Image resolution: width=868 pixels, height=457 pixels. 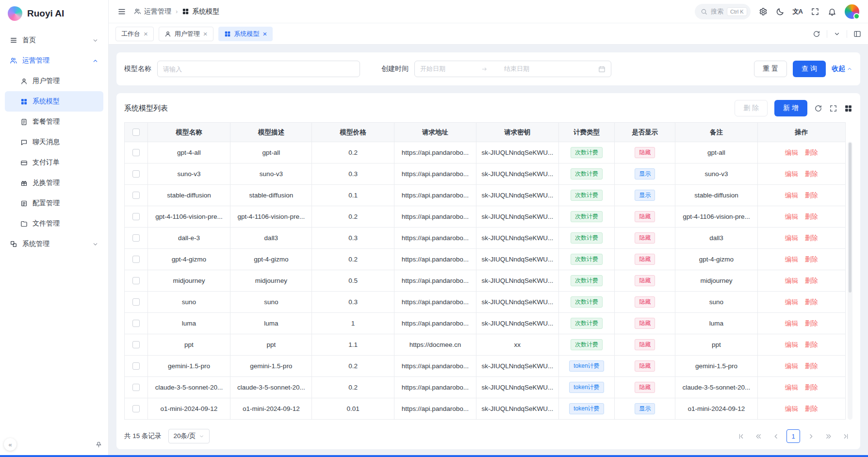 What do you see at coordinates (488, 12) in the screenshot?
I see `topbar: 运营管理 › 系统模型 搜索 Ctrl K 文A` at bounding box center [488, 12].